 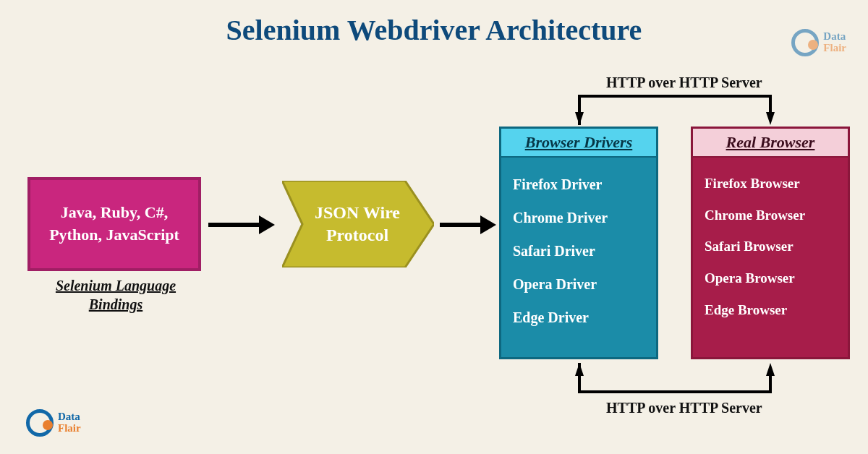 What do you see at coordinates (114, 224) in the screenshot?
I see `language-bindings-text: Java, Ruby, C#, Python, JavaScript` at bounding box center [114, 224].